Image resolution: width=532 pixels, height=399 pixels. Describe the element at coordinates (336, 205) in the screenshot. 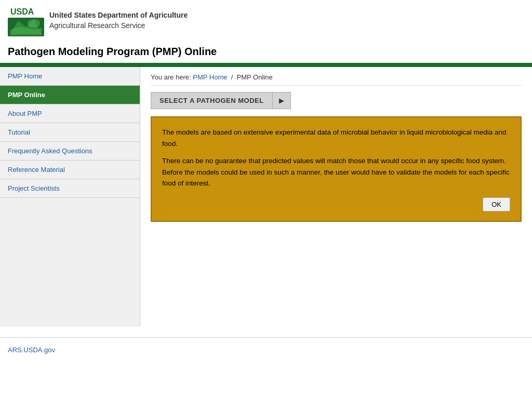

I see `ok-btn-container: OK` at that location.